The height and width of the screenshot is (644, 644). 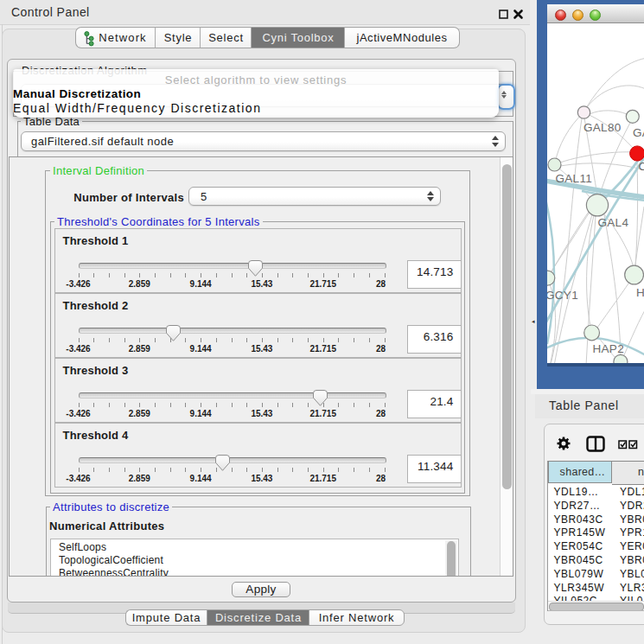 I want to click on svg-text: GCY1, so click(x=563, y=296).